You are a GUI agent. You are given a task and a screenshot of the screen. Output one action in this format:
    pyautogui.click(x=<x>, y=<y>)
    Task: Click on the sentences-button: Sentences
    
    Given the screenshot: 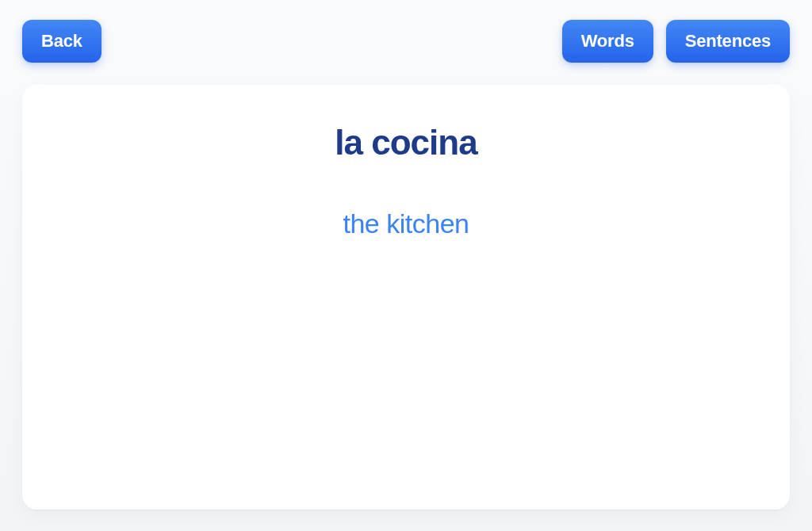 What is the action you would take?
    pyautogui.click(x=728, y=41)
    